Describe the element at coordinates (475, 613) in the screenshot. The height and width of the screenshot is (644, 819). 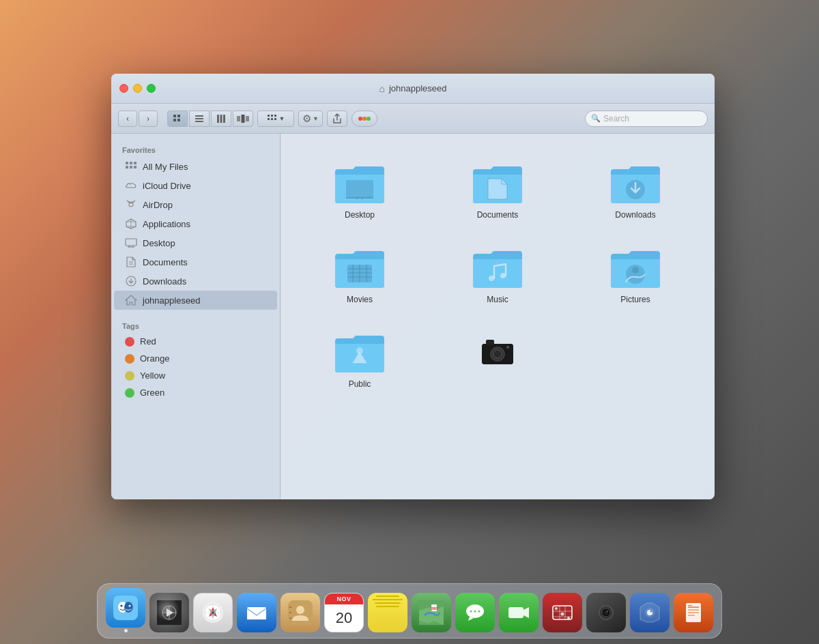
I see `messages-icon` at that location.